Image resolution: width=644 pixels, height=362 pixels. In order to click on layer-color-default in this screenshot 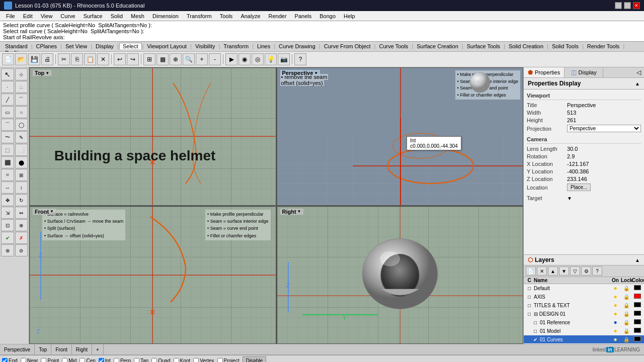, I will do `click(637, 288)`.